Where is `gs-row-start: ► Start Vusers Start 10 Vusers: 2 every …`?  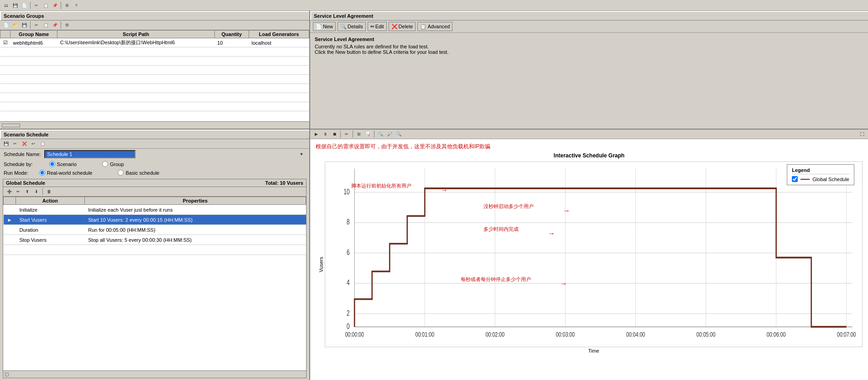
gs-row-start: ► Start Vusers Start 10 Vusers: 2 every … is located at coordinates (155, 220).